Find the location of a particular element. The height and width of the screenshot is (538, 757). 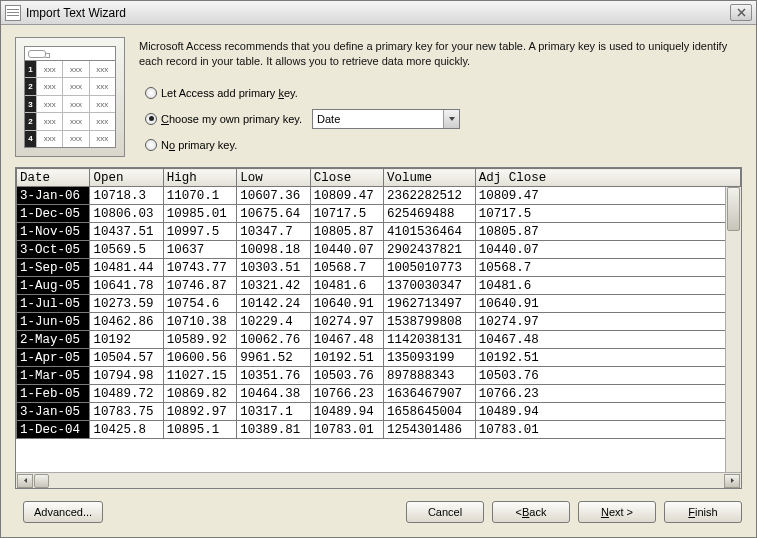

vertical-scrollbar is located at coordinates (733, 330).